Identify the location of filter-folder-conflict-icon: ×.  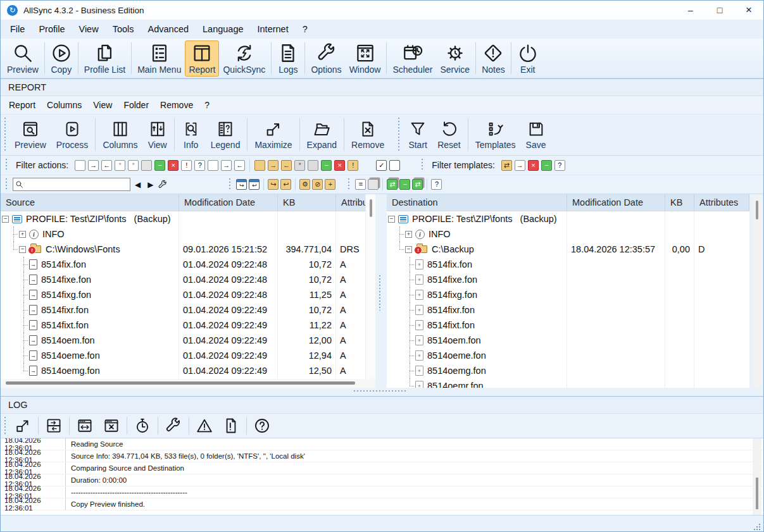
(339, 166).